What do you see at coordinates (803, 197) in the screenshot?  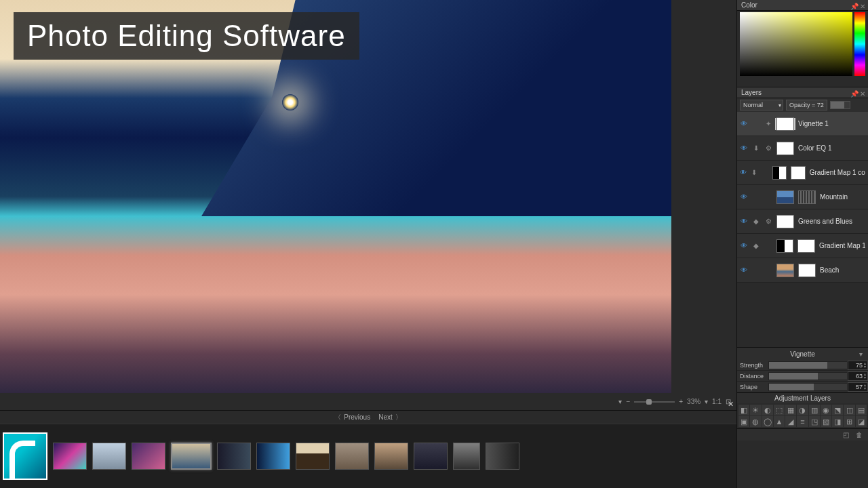 I see `layer-row: 👁Mountain` at bounding box center [803, 197].